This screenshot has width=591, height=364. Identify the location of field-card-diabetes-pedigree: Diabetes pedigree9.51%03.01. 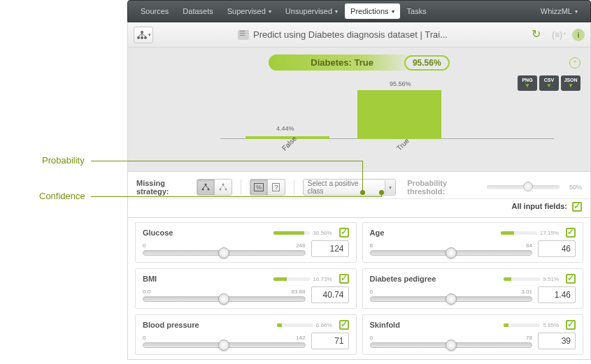
(473, 289).